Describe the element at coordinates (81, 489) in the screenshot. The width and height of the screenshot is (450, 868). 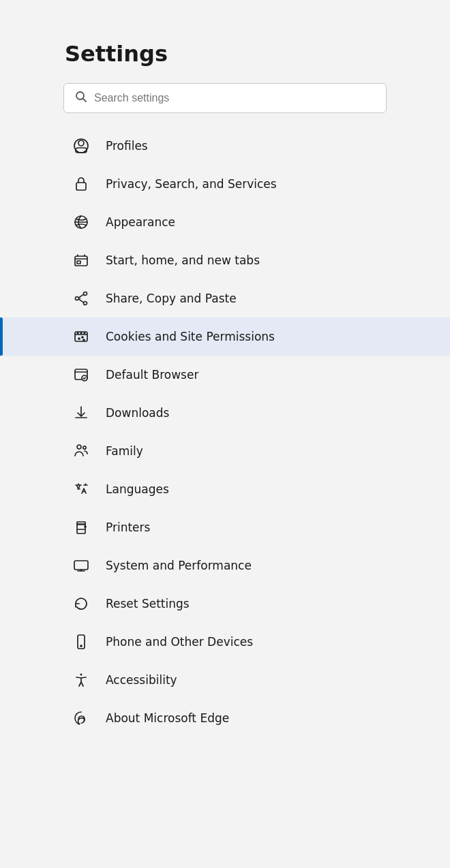
I see `languages-icon` at that location.